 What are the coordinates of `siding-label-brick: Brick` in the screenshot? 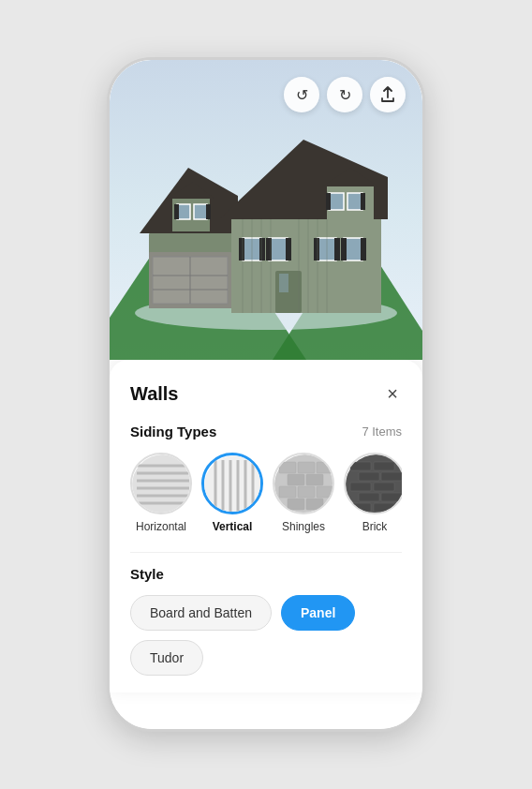 It's located at (375, 527).